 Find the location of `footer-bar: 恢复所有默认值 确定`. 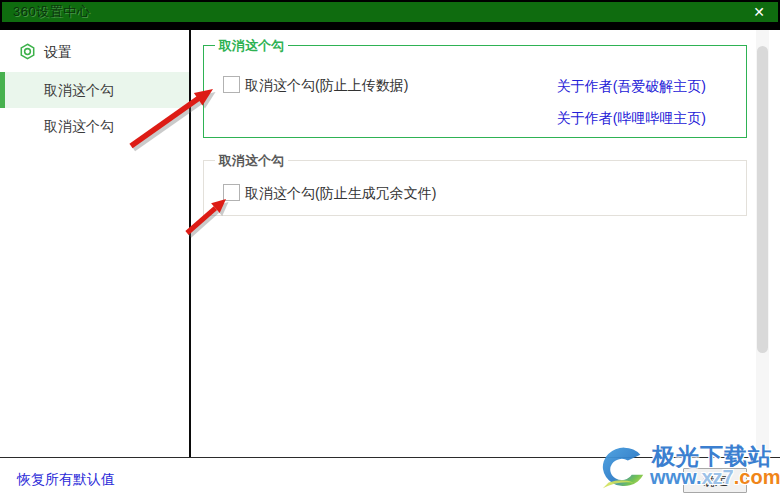

footer-bar: 恢复所有默认值 确定 is located at coordinates (390, 478).